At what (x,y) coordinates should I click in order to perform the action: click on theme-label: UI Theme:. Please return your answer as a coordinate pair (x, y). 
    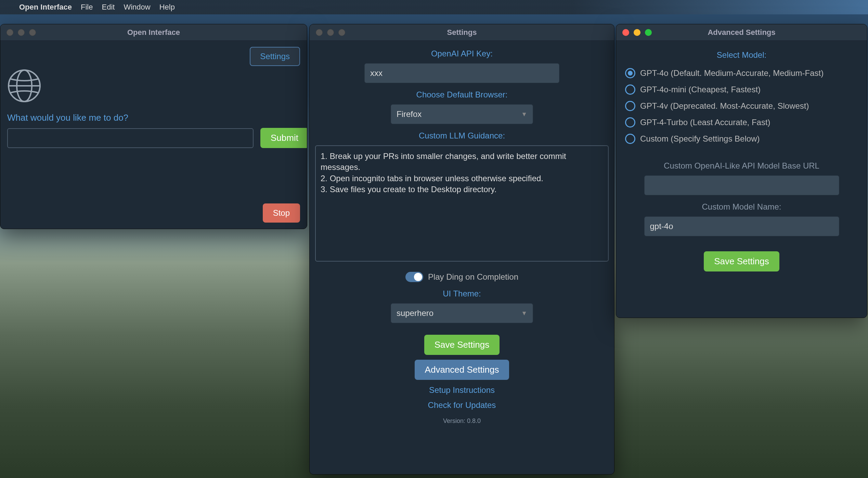
    Looking at the image, I should click on (462, 294).